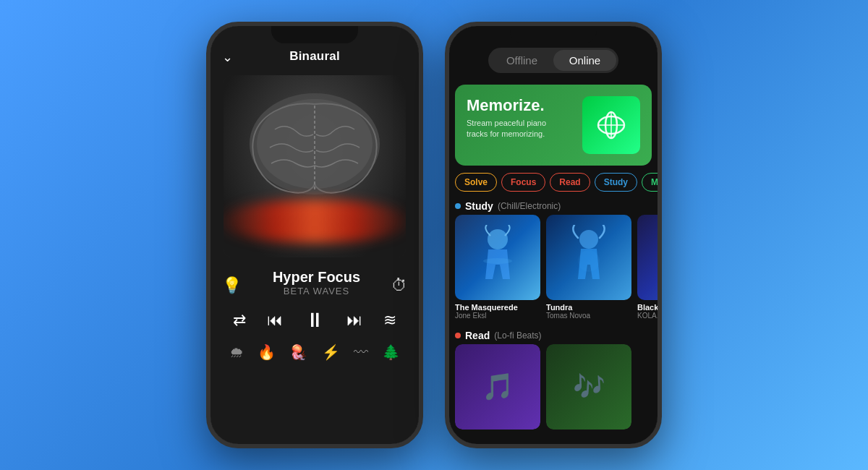 The width and height of the screenshot is (868, 470). I want to click on track-card-3: Black... KOLA..., so click(647, 268).